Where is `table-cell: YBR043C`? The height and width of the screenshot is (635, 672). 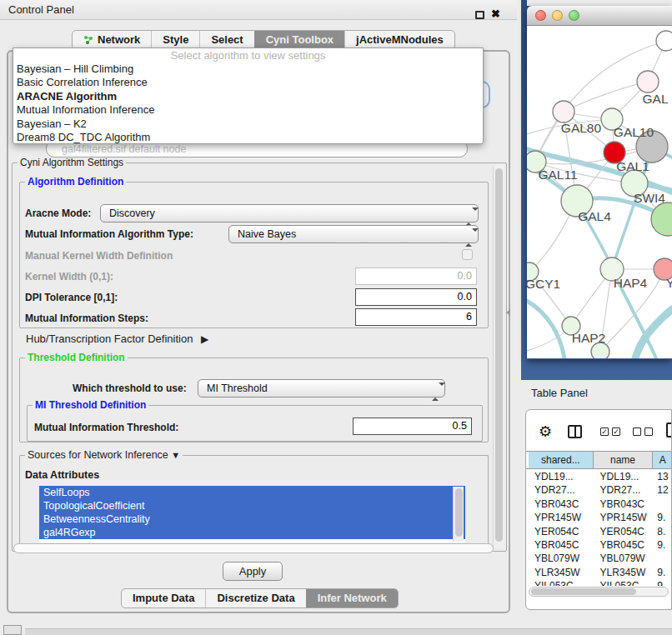
table-cell: YBR043C is located at coordinates (561, 504).